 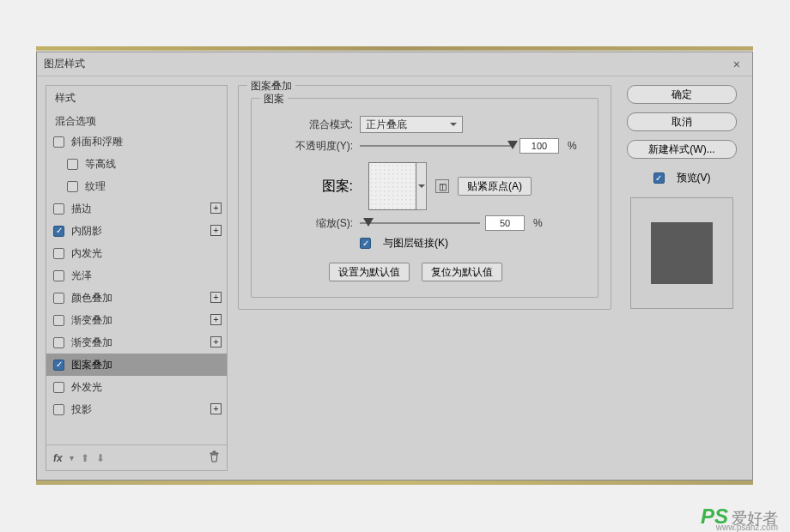 I want to click on style-item-label: 投影, so click(x=82, y=410).